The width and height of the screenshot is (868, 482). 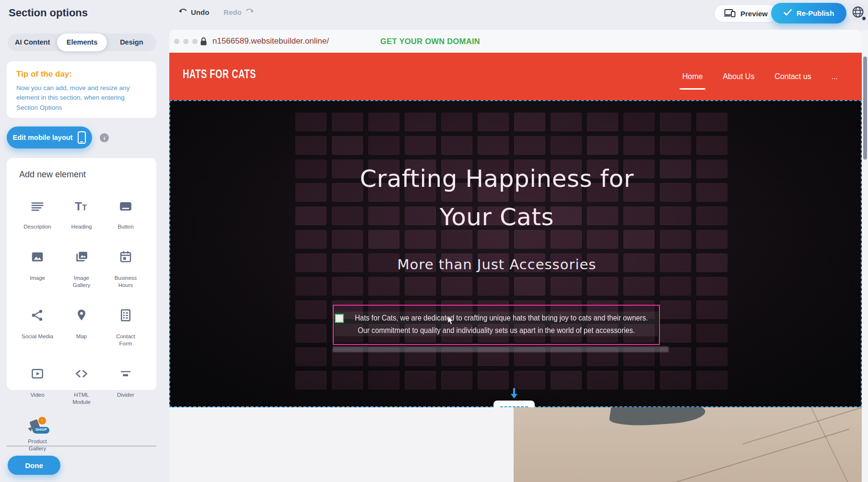 I want to click on republish-label: Re-Publish, so click(x=815, y=13).